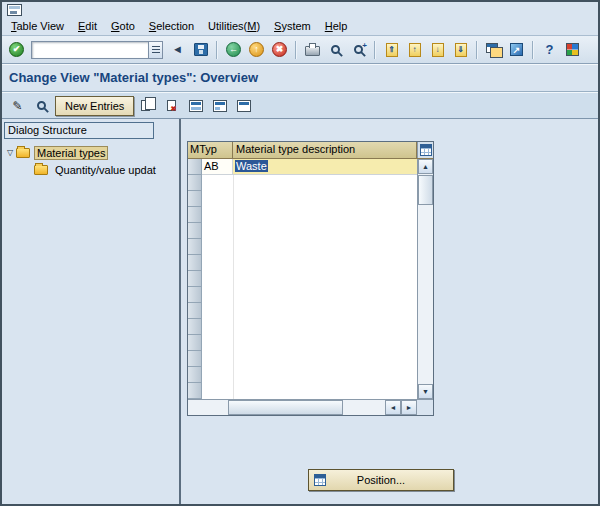  I want to click on list-icon, so click(156, 50).